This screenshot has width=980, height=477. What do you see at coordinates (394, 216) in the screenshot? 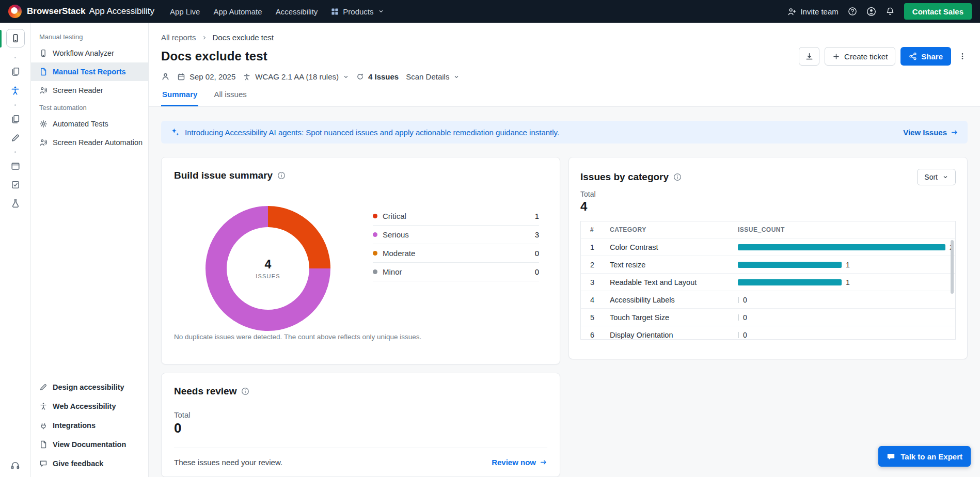
I see `legend-label: Critical` at bounding box center [394, 216].